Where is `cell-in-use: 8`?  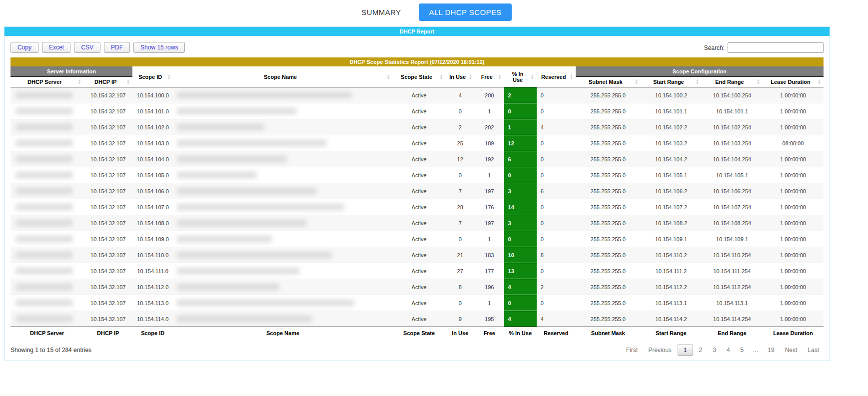 cell-in-use: 8 is located at coordinates (460, 287).